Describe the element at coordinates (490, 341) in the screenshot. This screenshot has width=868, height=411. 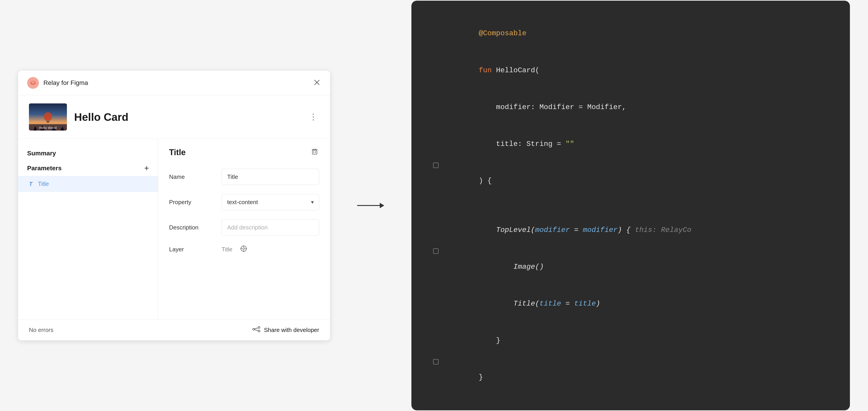
I see `inner-close: }` at that location.